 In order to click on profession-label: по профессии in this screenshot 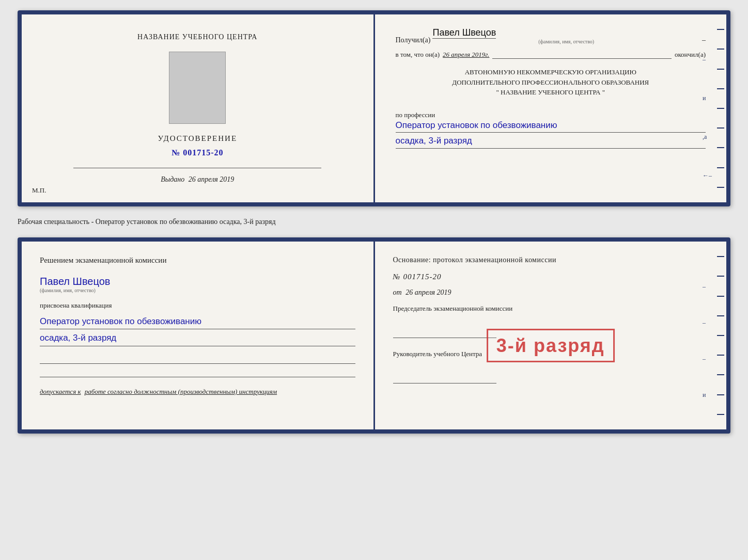, I will do `click(551, 115)`.